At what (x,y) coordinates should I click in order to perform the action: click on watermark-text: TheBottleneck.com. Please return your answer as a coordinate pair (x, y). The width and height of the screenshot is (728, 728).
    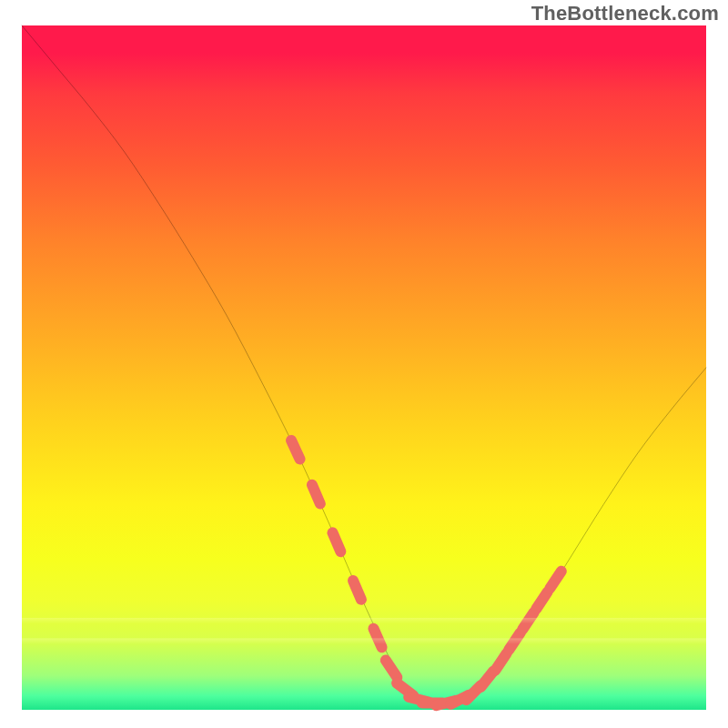
    Looking at the image, I should click on (625, 14).